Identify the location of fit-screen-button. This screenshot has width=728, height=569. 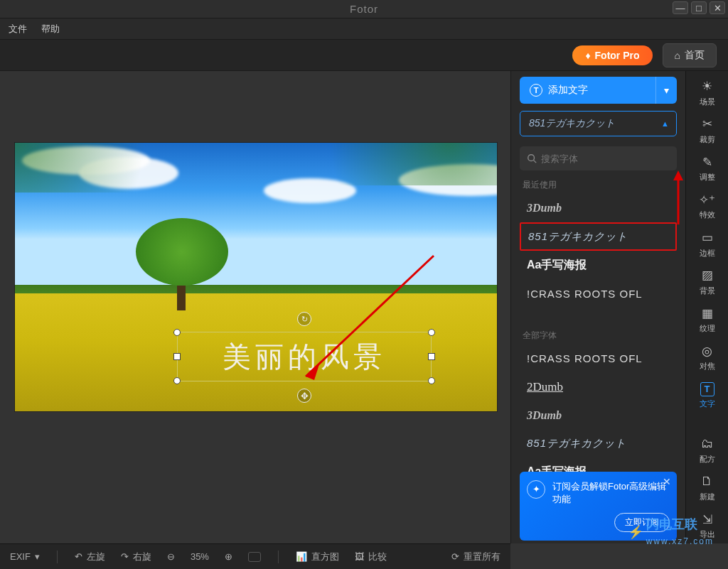
(255, 557).